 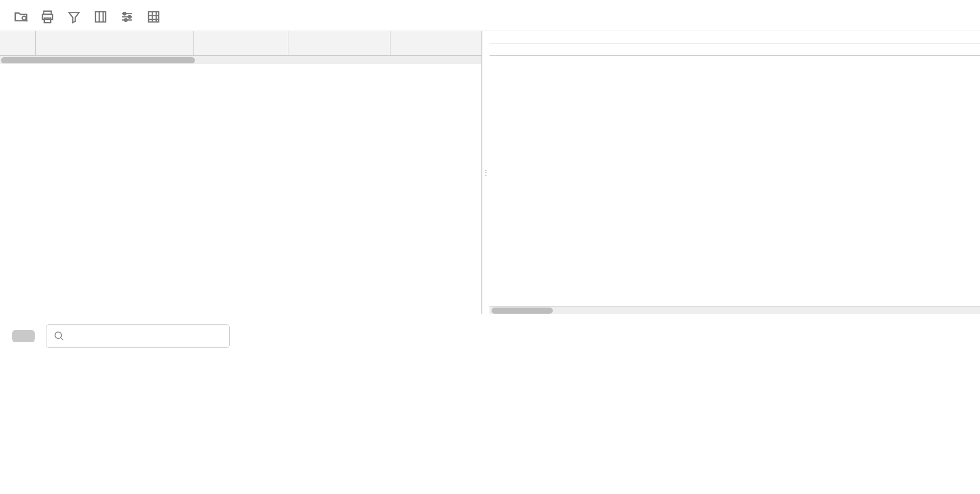 What do you see at coordinates (18, 43) in the screenshot?
I see `col-header-all` at bounding box center [18, 43].